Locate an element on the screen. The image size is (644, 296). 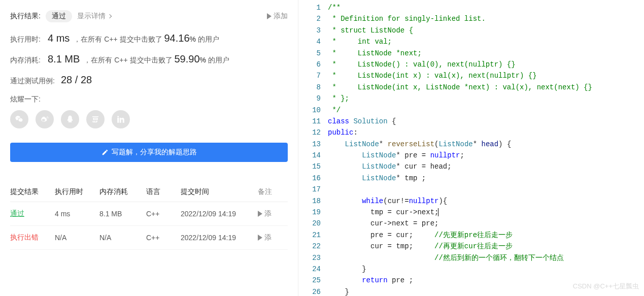
table-row: 通过4 ms8.1 MBC++2022/12/09 14:19添 is located at coordinates (149, 214).